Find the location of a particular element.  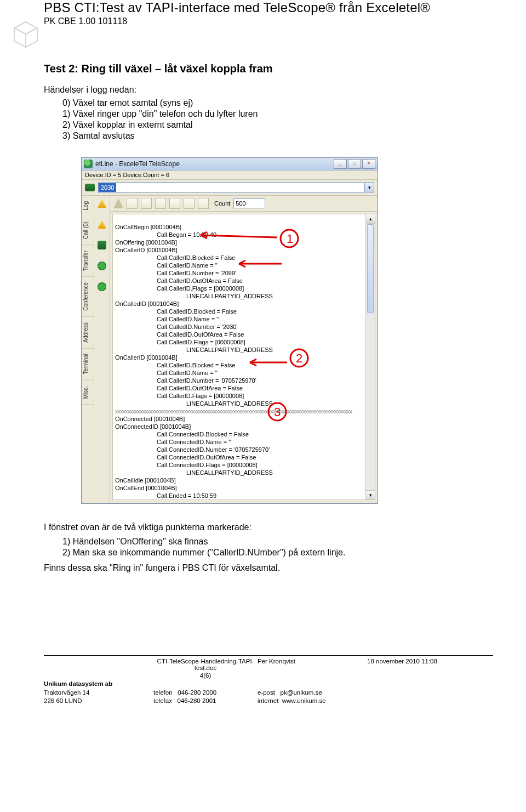

page-footer: CTI-TeleScope-Handledning-TAPI-test.doc … is located at coordinates (268, 682).